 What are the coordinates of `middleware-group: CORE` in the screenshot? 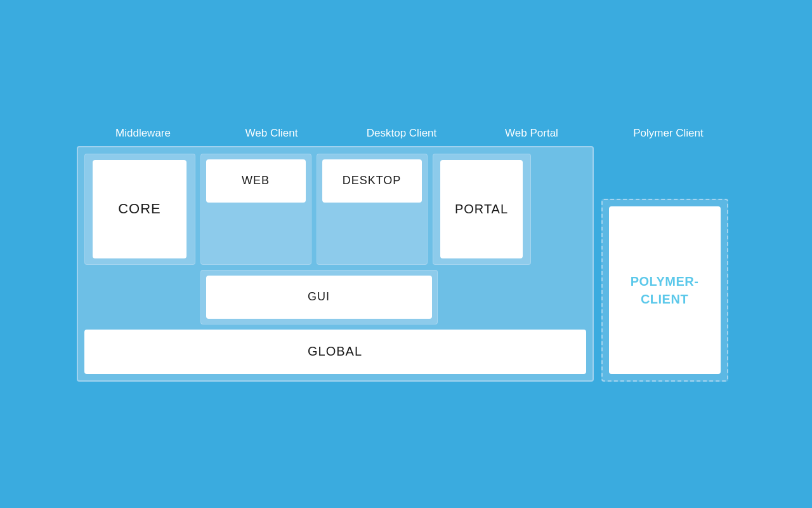 It's located at (140, 210).